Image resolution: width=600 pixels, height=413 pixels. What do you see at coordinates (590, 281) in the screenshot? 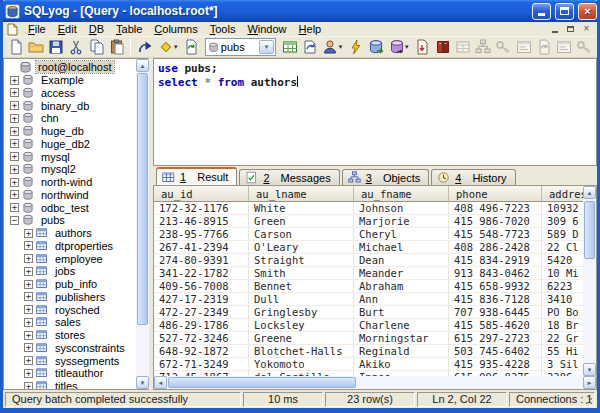
I see `grid-vscrollbar: ▲ ▼` at bounding box center [590, 281].